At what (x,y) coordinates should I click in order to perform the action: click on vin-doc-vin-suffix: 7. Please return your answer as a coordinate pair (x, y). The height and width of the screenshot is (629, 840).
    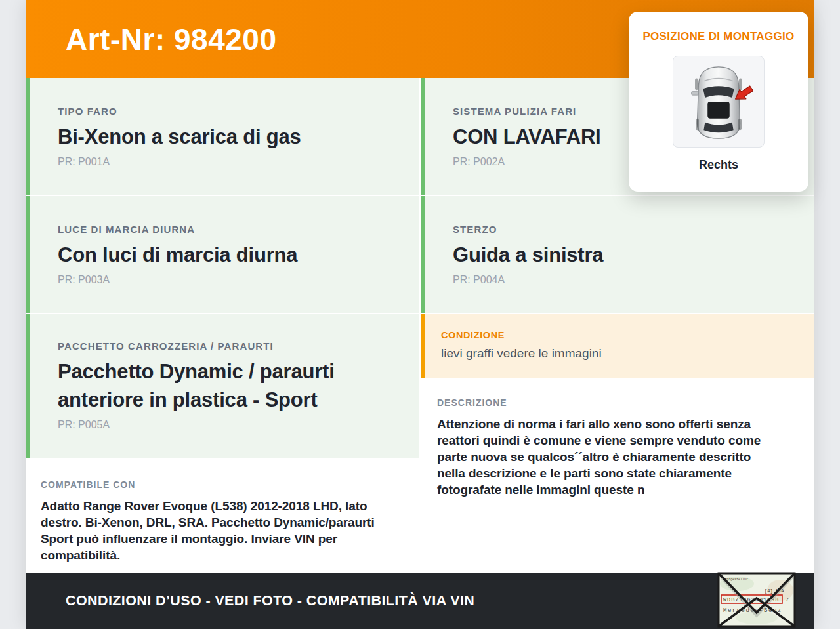
    Looking at the image, I should click on (788, 600).